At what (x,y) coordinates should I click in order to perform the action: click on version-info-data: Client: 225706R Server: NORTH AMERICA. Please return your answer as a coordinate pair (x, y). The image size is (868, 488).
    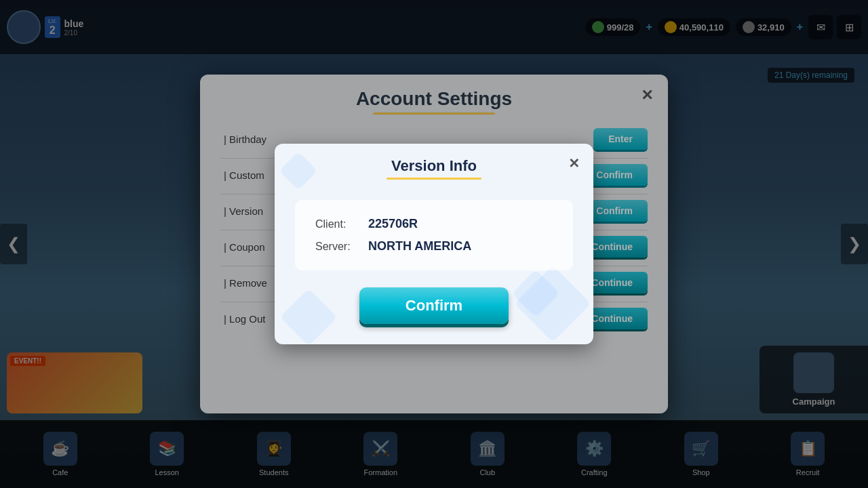
    Looking at the image, I should click on (434, 235).